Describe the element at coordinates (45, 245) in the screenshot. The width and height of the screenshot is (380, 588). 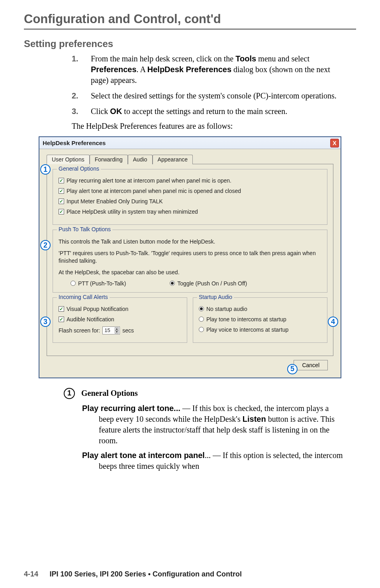
I see `callout-2: 2` at that location.